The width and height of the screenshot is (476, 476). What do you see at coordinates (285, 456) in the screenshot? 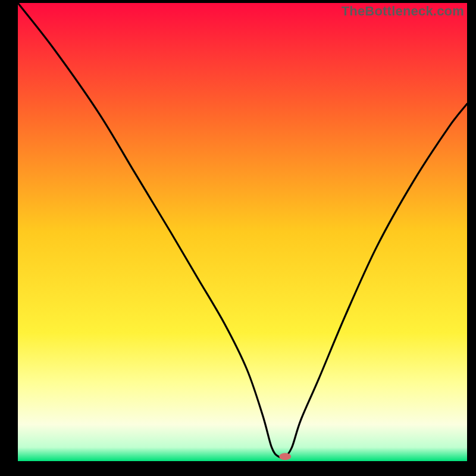
I see `optimal-marker-icon` at bounding box center [285, 456].